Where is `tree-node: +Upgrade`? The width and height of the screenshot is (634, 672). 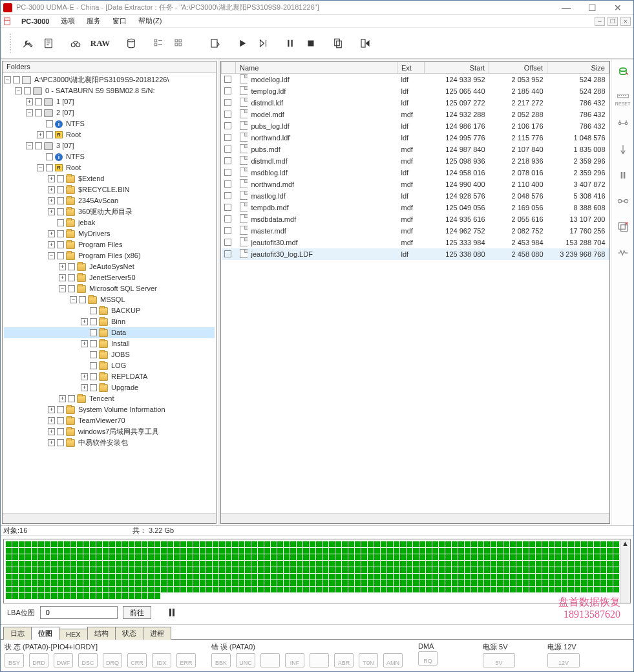
tree-node: +Upgrade is located at coordinates (109, 388).